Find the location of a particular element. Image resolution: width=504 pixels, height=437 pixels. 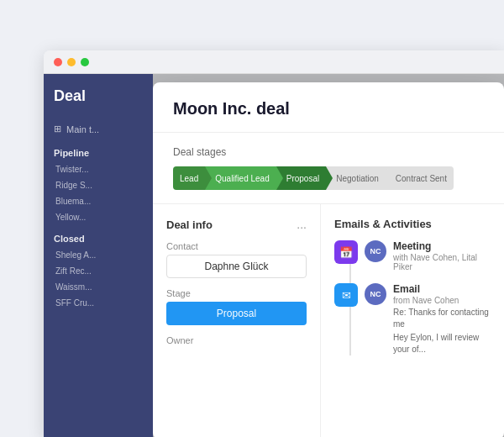

deal-stages-label: Deal stages is located at coordinates (328, 152).